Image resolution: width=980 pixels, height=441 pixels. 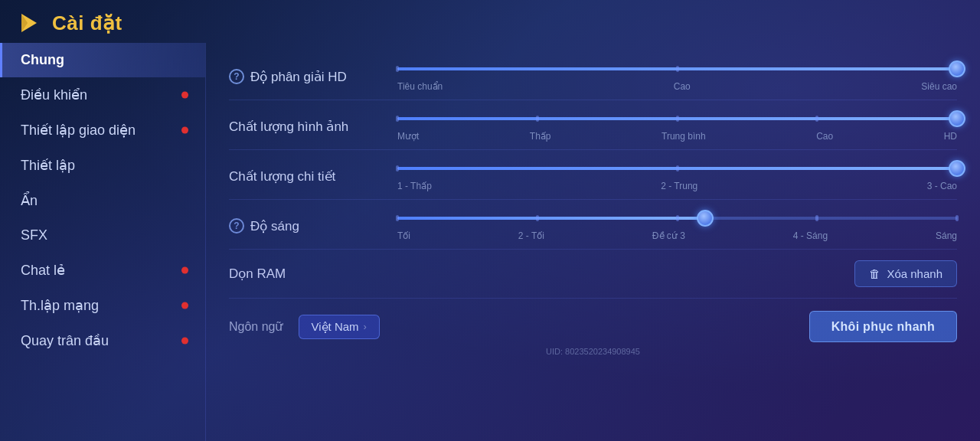 I want to click on do-sang-track, so click(x=677, y=218).